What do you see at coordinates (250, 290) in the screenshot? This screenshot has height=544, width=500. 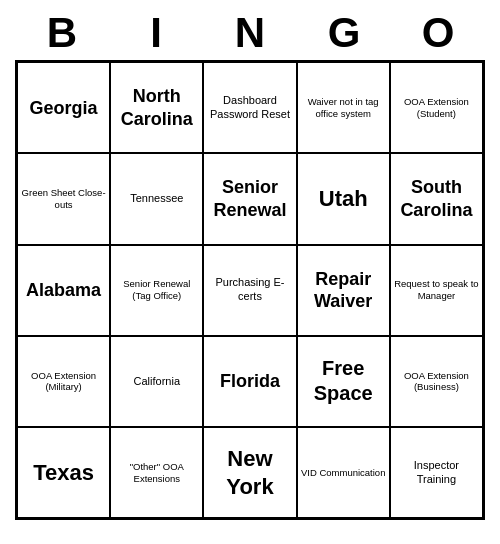 I see `bingo-cell-2-2: Purchasing E-certs` at bounding box center [250, 290].